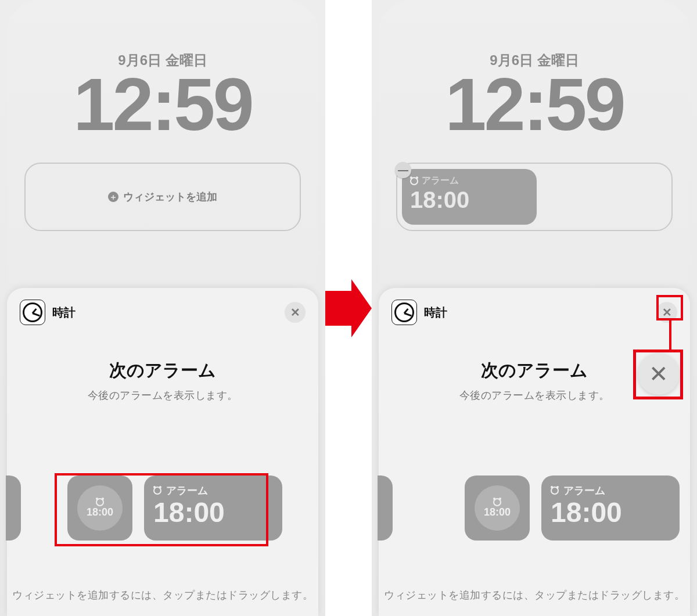  What do you see at coordinates (348, 308) in the screenshot?
I see `arrow-right-icon` at bounding box center [348, 308].